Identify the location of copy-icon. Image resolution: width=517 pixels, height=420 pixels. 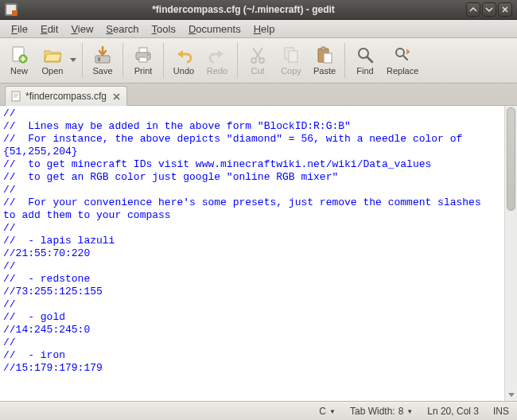
(291, 55).